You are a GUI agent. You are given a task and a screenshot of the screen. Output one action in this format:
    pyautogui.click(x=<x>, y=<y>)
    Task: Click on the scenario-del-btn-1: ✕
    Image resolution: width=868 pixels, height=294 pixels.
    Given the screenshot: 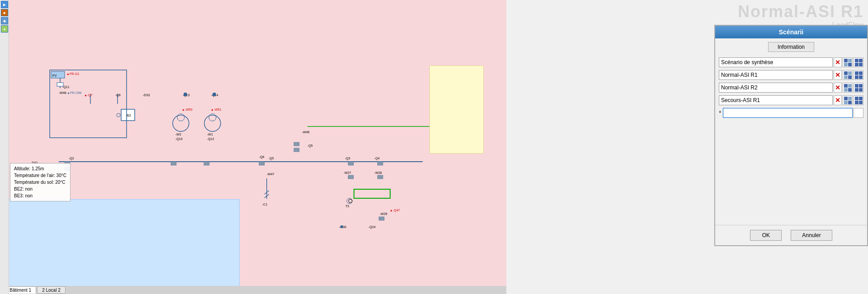 What is the action you would take?
    pyautogui.click(x=838, y=75)
    